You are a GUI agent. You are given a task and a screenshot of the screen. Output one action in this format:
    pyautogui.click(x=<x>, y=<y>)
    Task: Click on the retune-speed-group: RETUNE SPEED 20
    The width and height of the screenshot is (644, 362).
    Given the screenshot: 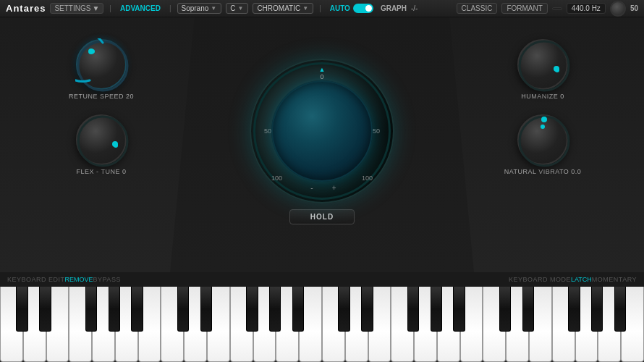 What is the action you would take?
    pyautogui.click(x=101, y=70)
    